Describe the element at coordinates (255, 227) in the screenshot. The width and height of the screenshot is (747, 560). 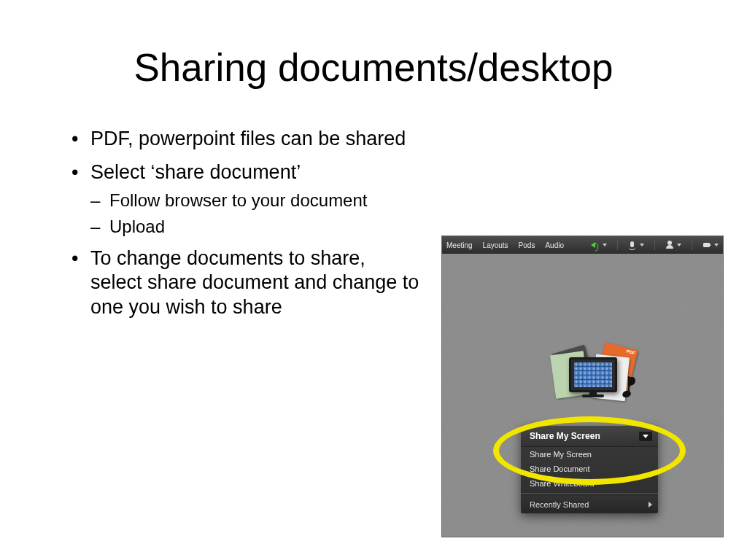
I see `sub-bullet: Upload` at that location.